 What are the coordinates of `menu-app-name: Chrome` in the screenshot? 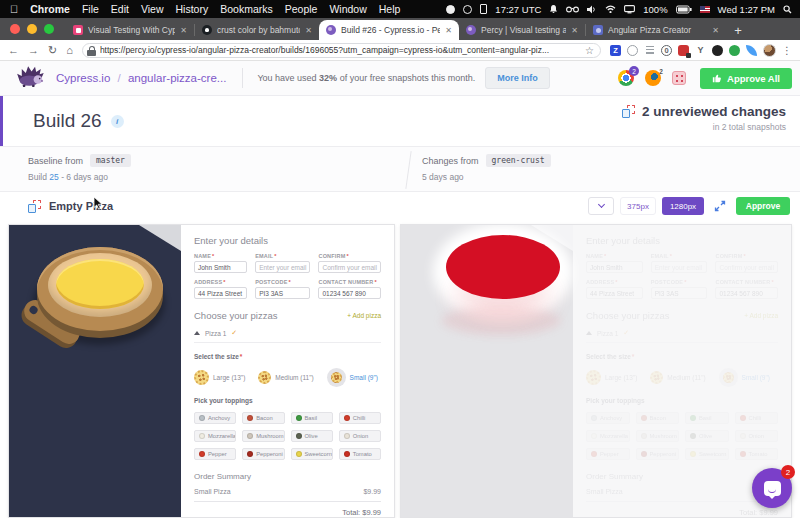 It's located at (50, 9).